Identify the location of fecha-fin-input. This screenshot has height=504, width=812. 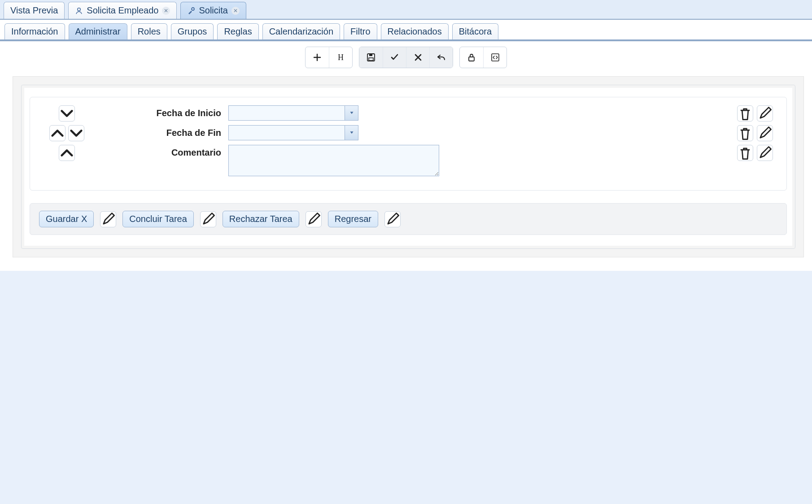
(287, 133).